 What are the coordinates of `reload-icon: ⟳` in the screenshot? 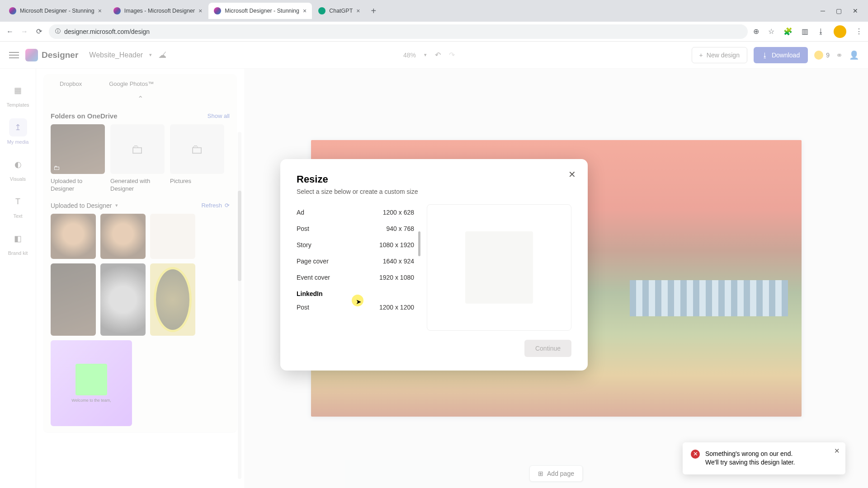 It's located at (39, 32).